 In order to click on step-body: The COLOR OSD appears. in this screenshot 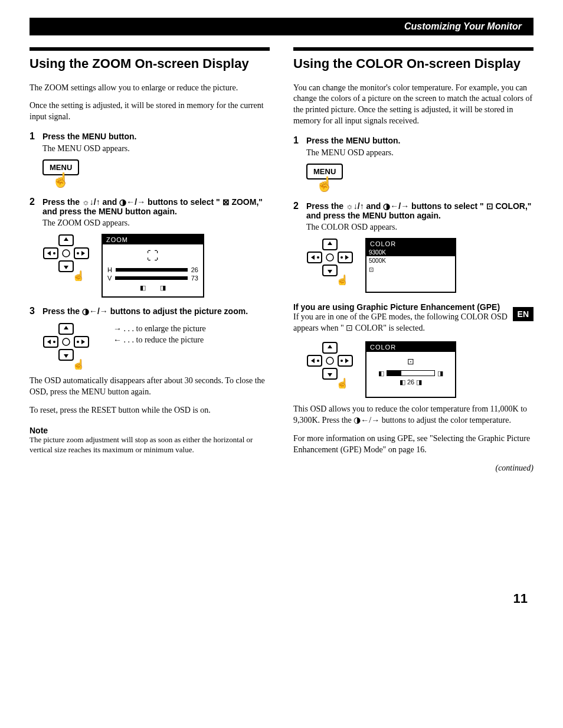, I will do `click(420, 227)`.